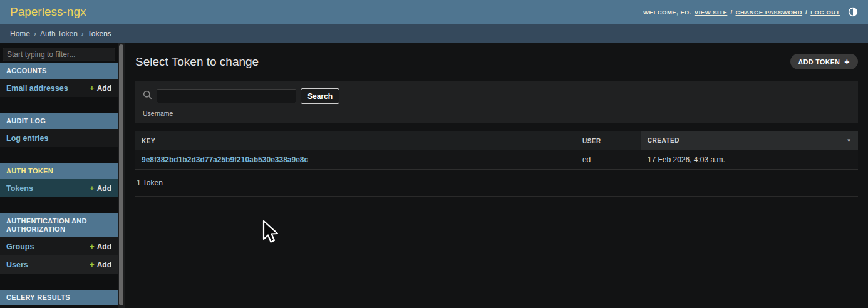 The height and width of the screenshot is (308, 868). Describe the element at coordinates (497, 113) in the screenshot. I see `search-field-label: Username` at that location.